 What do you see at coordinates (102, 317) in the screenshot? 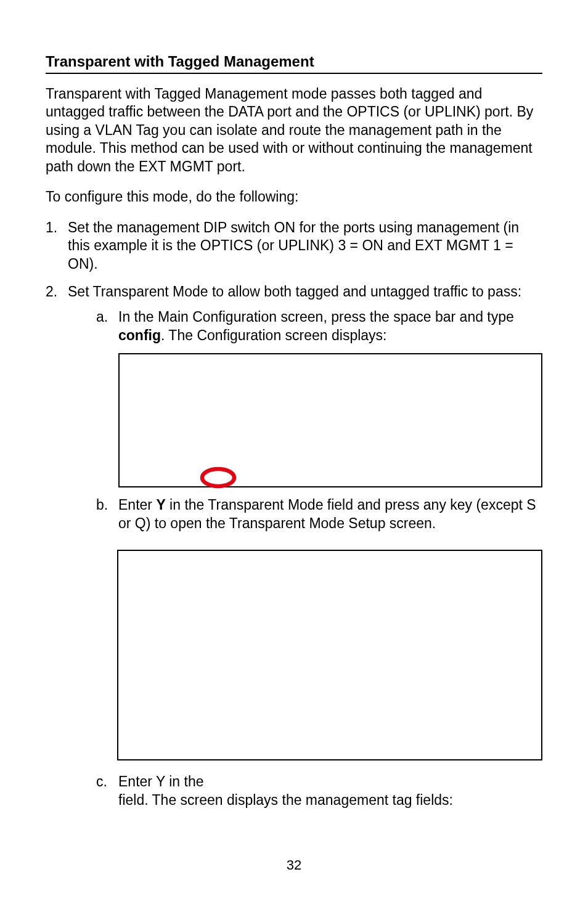
I see `step-2a-number: a.` at bounding box center [102, 317].